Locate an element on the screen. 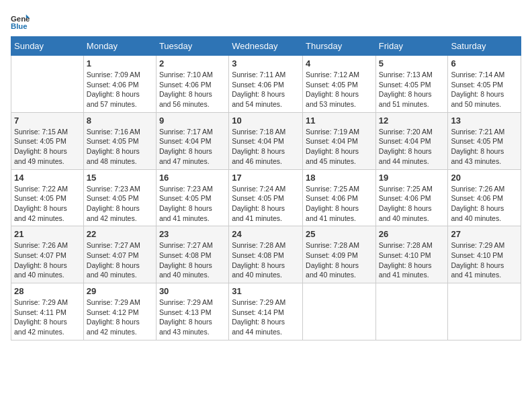  calendar-cell: 10Sunrise: 7:18 AM Sunset: 4:04 PM Dayli… is located at coordinates (266, 141).